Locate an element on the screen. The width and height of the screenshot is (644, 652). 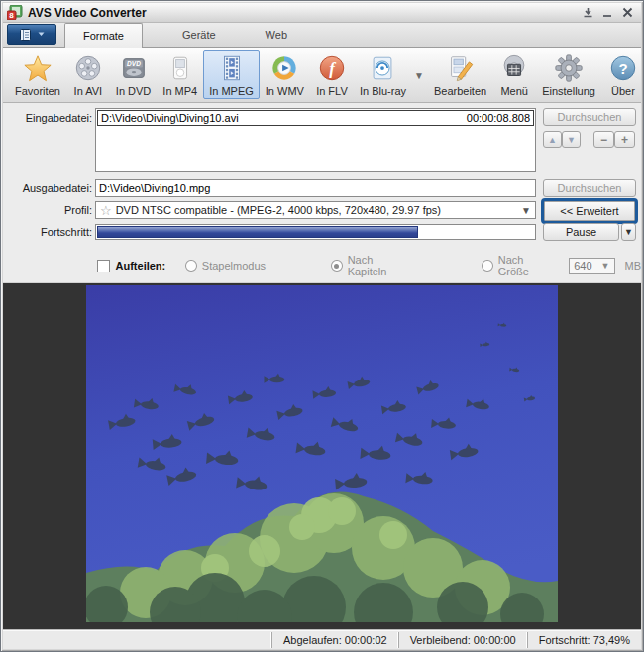
media-player-icon is located at coordinates (180, 68).